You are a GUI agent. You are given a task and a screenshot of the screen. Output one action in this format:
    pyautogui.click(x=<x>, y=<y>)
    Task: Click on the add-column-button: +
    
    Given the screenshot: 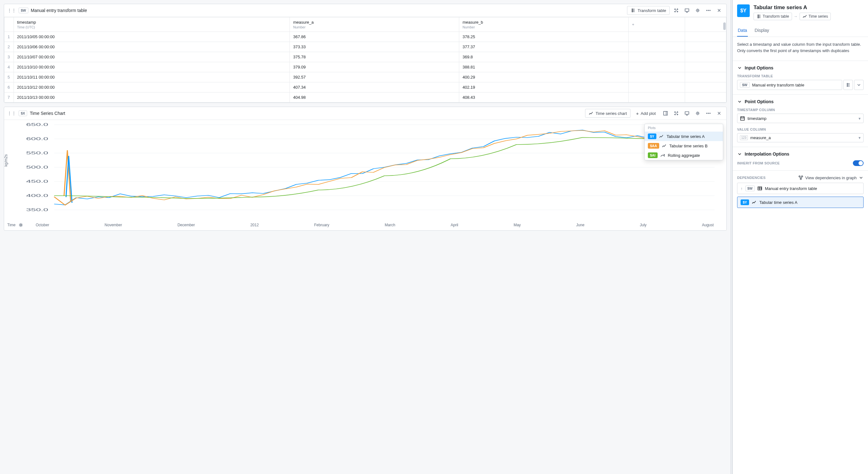 What is the action you would take?
    pyautogui.click(x=657, y=25)
    